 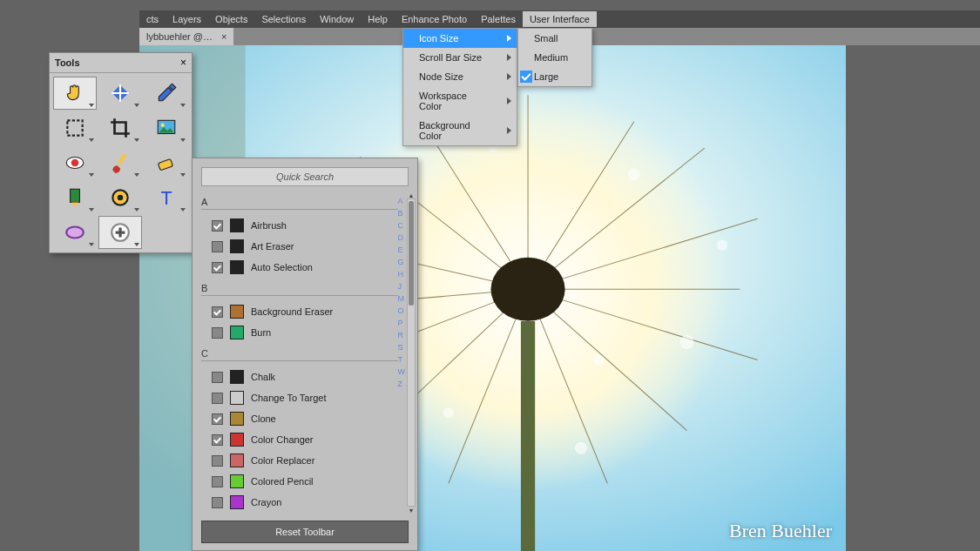 I want to click on list-item: Colored Pencil, so click(x=300, y=481).